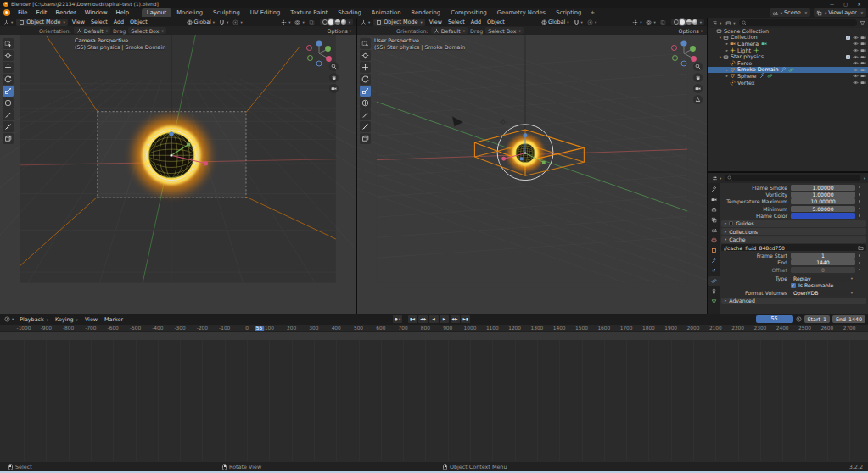 This screenshot has width=868, height=473. Describe the element at coordinates (823, 202) in the screenshot. I see `temperature-maximum-field: 10.00000` at that location.